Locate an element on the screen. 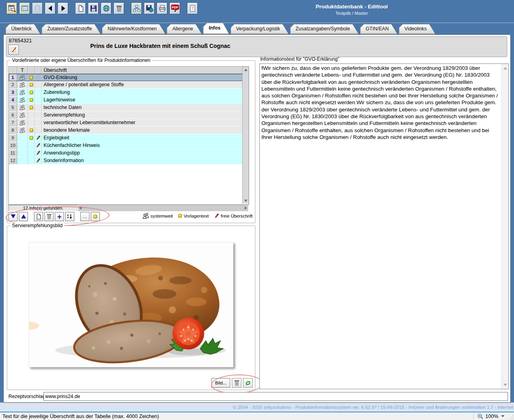  tab-label: GTIN/EAN is located at coordinates (379, 29).